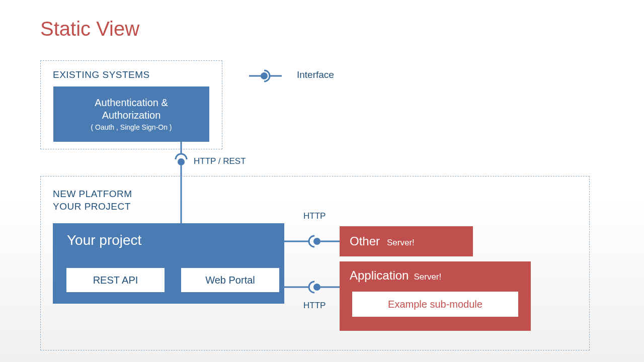 Image resolution: width=644 pixels, height=362 pixels. I want to click on other-server-block: Other Server!, so click(407, 241).